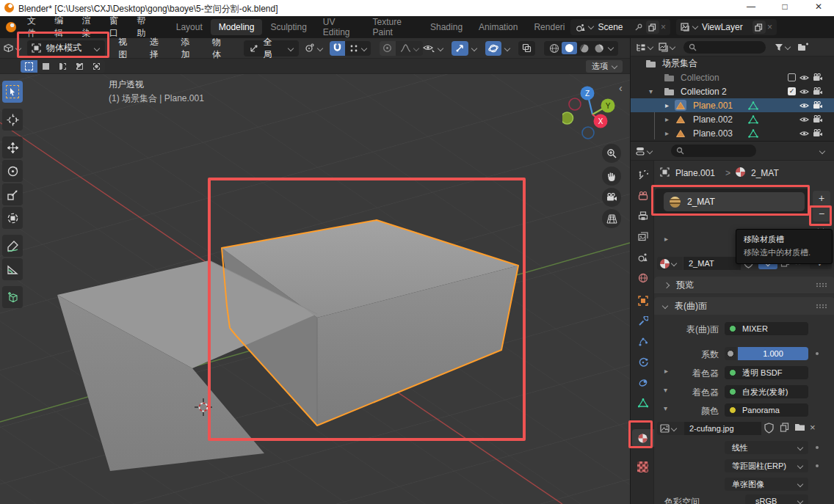  Describe the element at coordinates (643, 383) in the screenshot. I see `tab-constraints` at that location.